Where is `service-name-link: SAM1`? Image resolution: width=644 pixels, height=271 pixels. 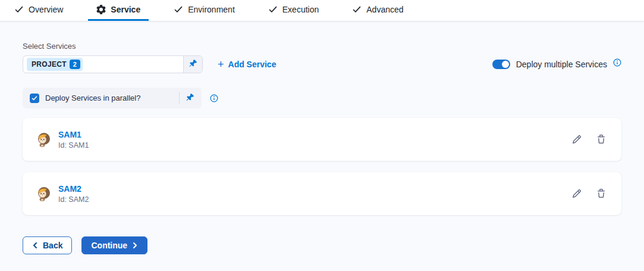
service-name-link: SAM1 is located at coordinates (70, 135).